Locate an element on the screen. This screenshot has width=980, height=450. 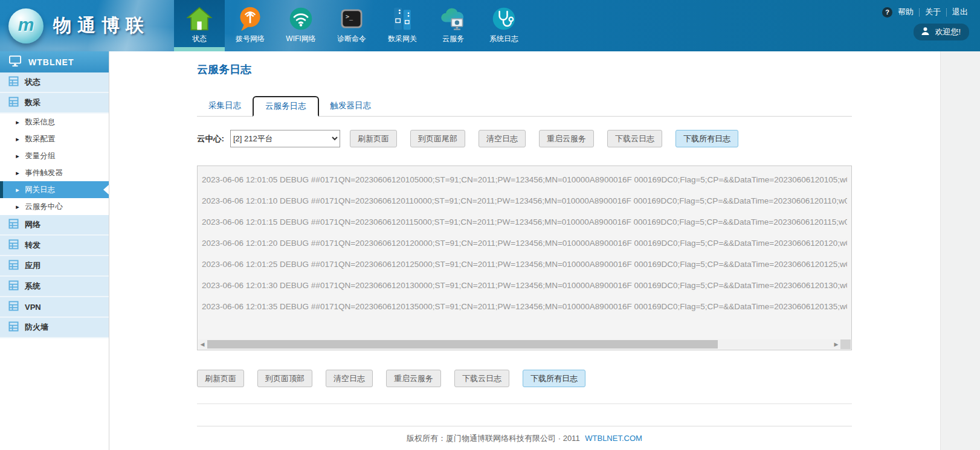
clear-log-button: 清空日志 is located at coordinates (502, 139).